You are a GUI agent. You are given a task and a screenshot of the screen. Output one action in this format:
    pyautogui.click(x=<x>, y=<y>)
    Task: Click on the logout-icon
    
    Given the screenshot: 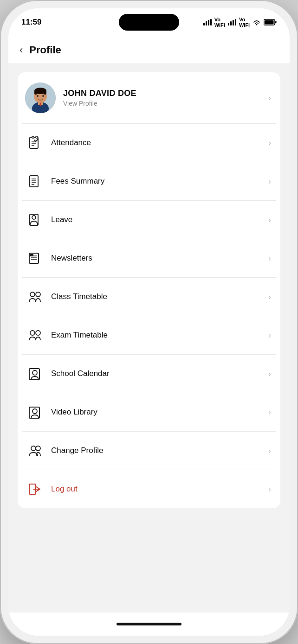 What is the action you would take?
    pyautogui.click(x=35, y=489)
    